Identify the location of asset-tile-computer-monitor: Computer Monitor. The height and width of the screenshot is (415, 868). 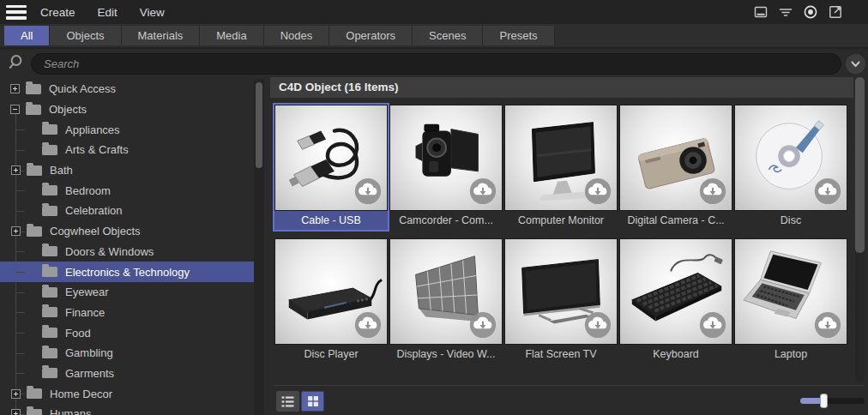
(561, 167).